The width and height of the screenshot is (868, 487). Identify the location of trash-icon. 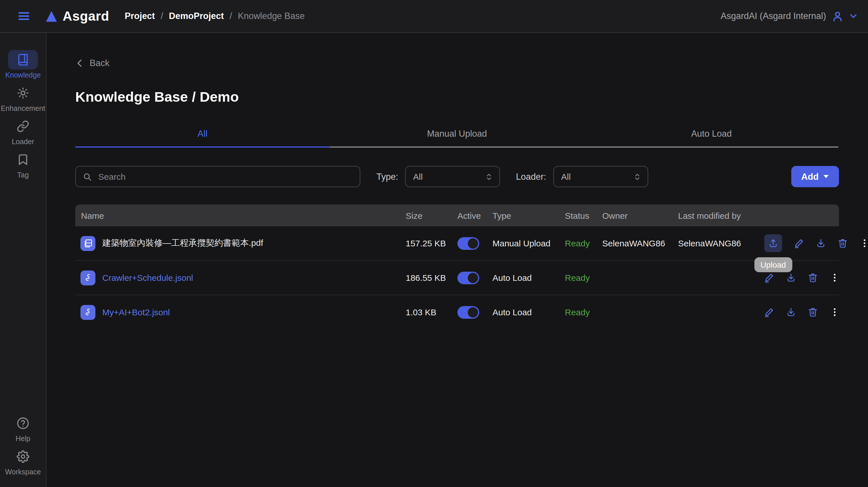
(813, 278).